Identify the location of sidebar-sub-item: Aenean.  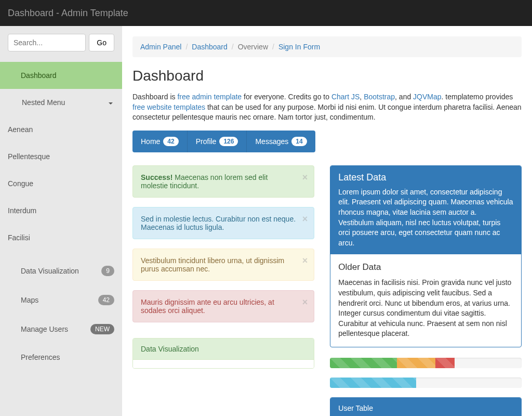
(61, 129).